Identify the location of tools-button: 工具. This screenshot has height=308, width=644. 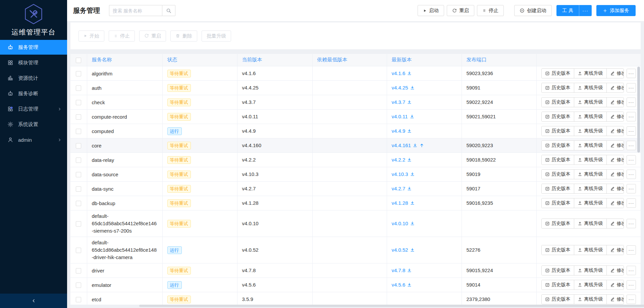
(568, 11).